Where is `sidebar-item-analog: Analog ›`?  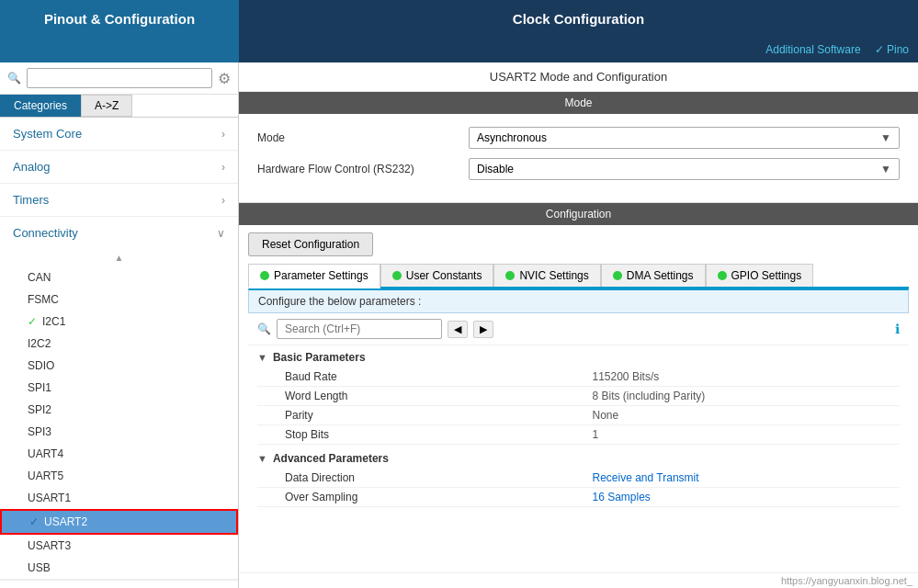
sidebar-item-analog: Analog › is located at coordinates (119, 167).